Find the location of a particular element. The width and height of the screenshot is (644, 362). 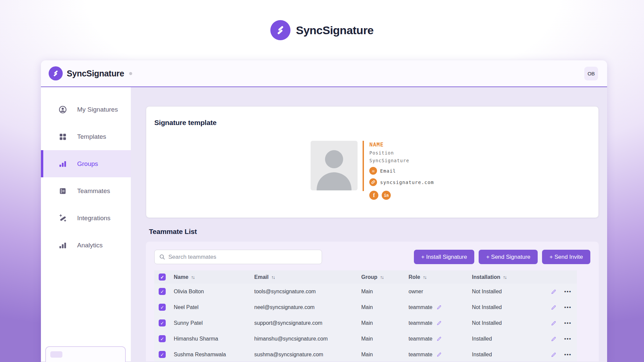

cell-name: Sushma Reshamwala is located at coordinates (214, 354).